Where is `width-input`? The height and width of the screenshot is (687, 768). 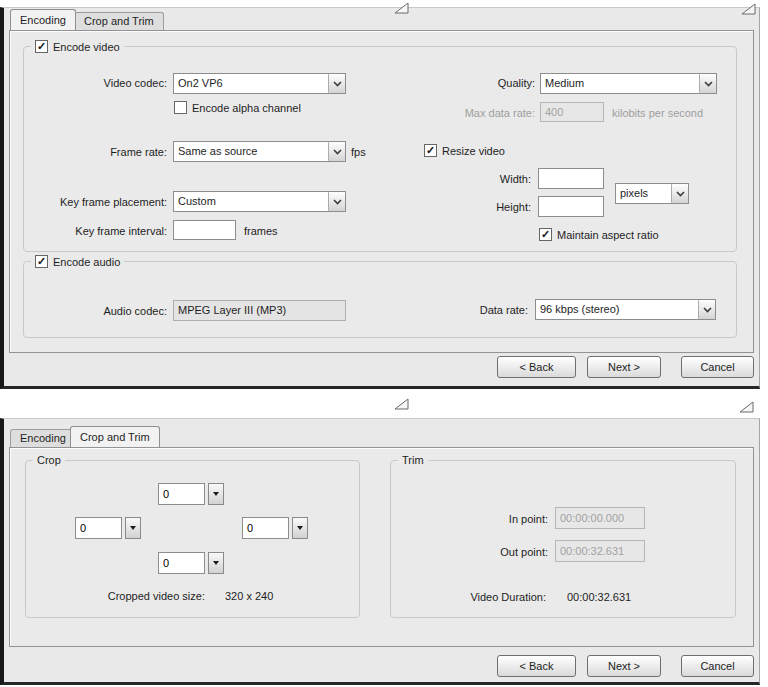 width-input is located at coordinates (571, 178).